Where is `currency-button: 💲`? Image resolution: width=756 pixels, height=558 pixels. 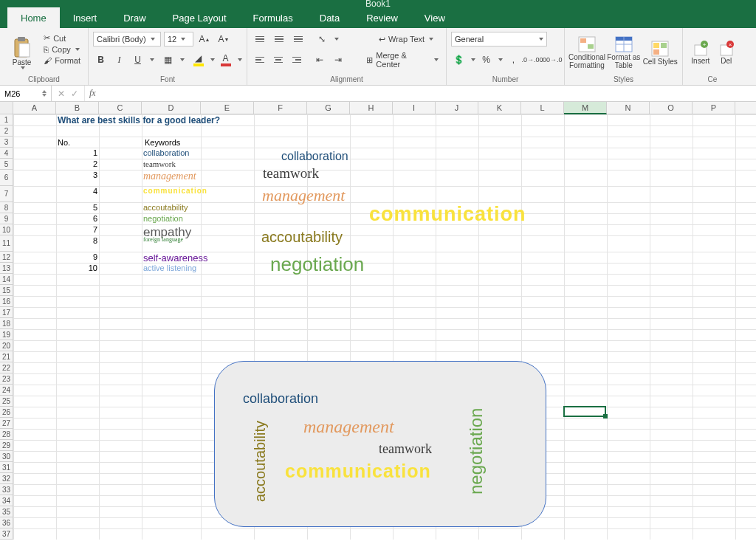
currency-button: 💲 is located at coordinates (459, 60).